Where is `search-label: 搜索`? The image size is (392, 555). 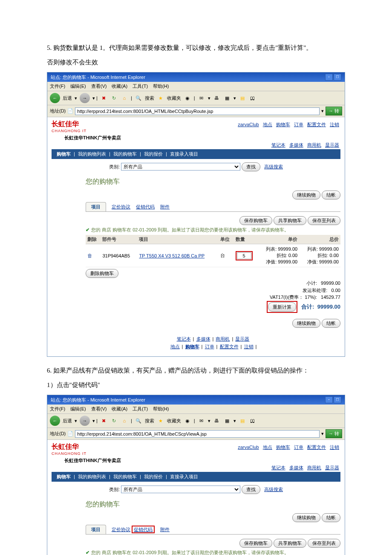 search-label: 搜索 is located at coordinates (150, 421).